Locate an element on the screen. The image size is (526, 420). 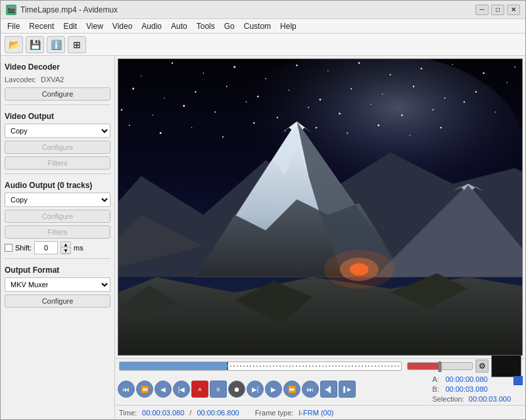
minimize-button: ─ is located at coordinates (482, 10).